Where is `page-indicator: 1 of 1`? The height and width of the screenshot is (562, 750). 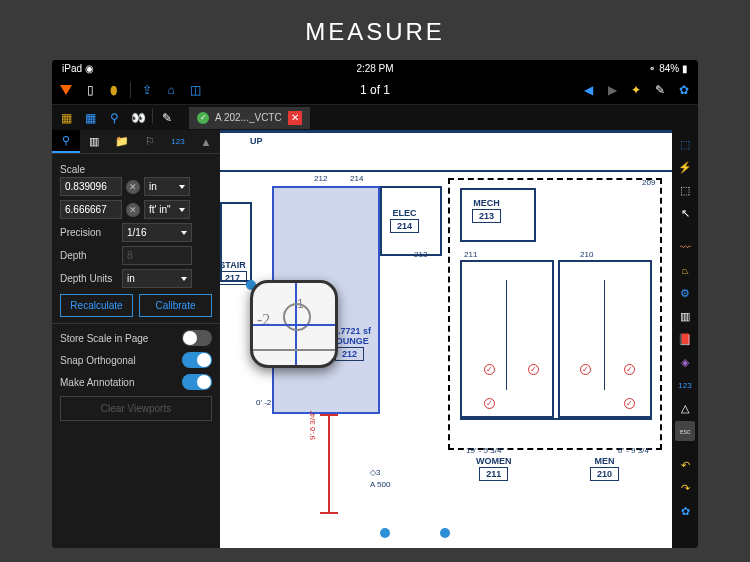
page-indicator: 1 of 1 is located at coordinates (375, 90).